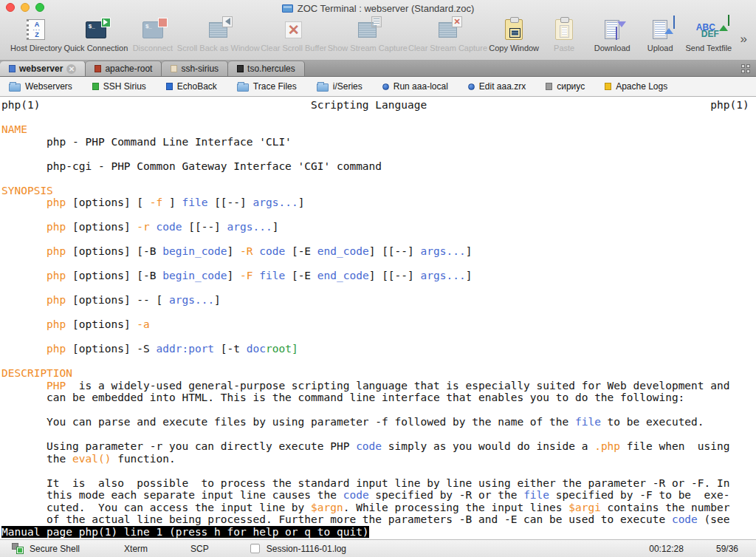 This screenshot has width=756, height=557. Describe the element at coordinates (348, 86) in the screenshot. I see `quick-button-label: i/Series` at that location.